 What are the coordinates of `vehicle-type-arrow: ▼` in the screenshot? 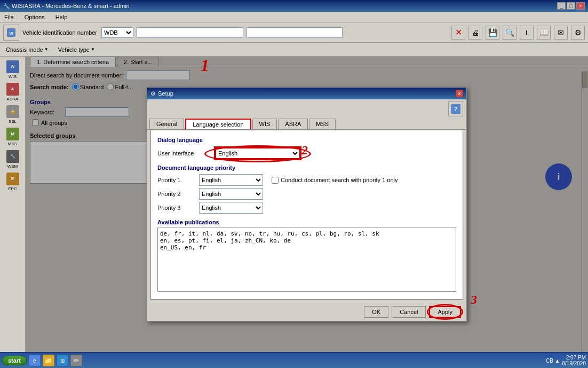 It's located at (93, 49).